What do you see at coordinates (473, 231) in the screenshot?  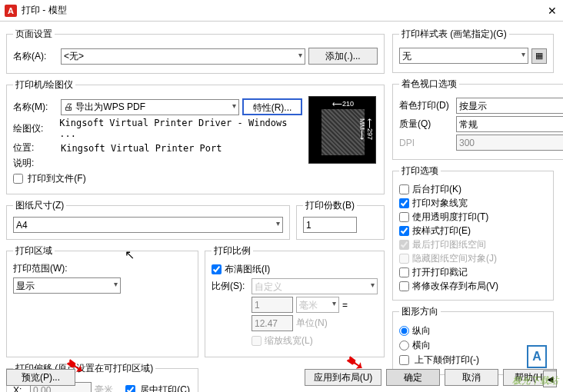 I see `plot-option-check: 按样式打印(E)` at bounding box center [473, 231].